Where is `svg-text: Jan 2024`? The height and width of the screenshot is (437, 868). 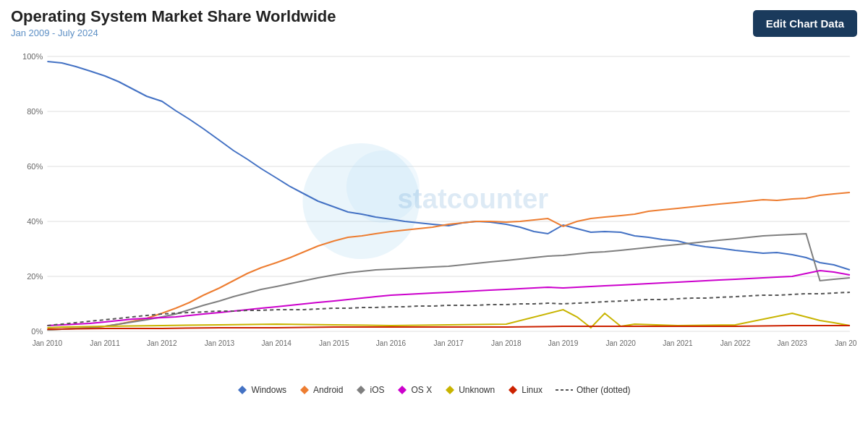 svg-text: Jan 2024 is located at coordinates (846, 343).